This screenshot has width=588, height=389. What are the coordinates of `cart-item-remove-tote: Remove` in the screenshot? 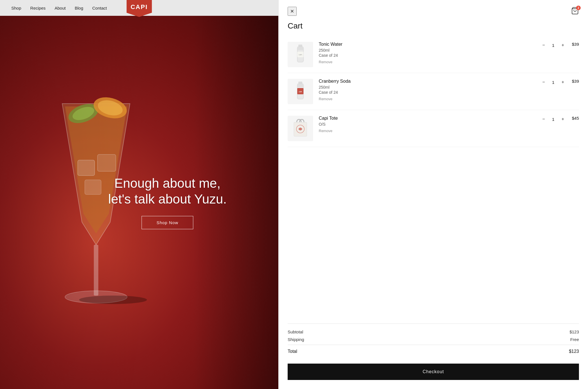 It's located at (427, 131).